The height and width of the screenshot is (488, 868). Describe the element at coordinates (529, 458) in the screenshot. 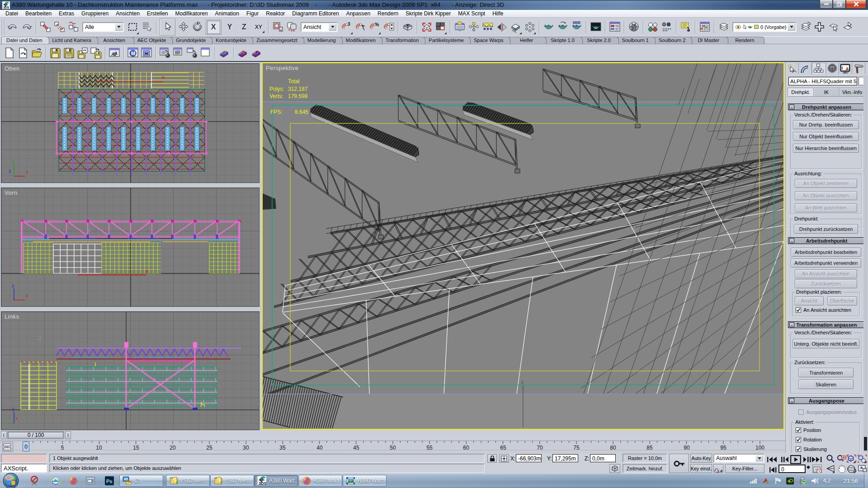

I see `coord-x-field` at that location.